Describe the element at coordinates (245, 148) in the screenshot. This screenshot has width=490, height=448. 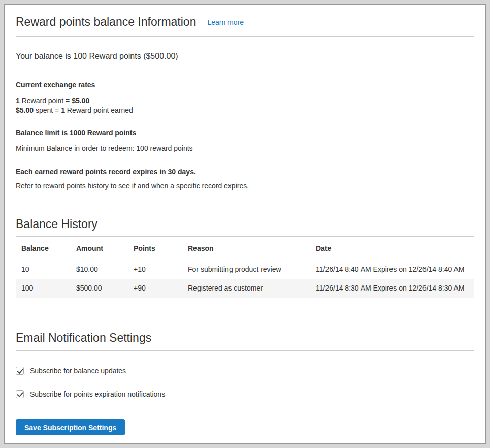
I see `min-redeem-text: Minimum Balance in order to redeem: 100 …` at that location.